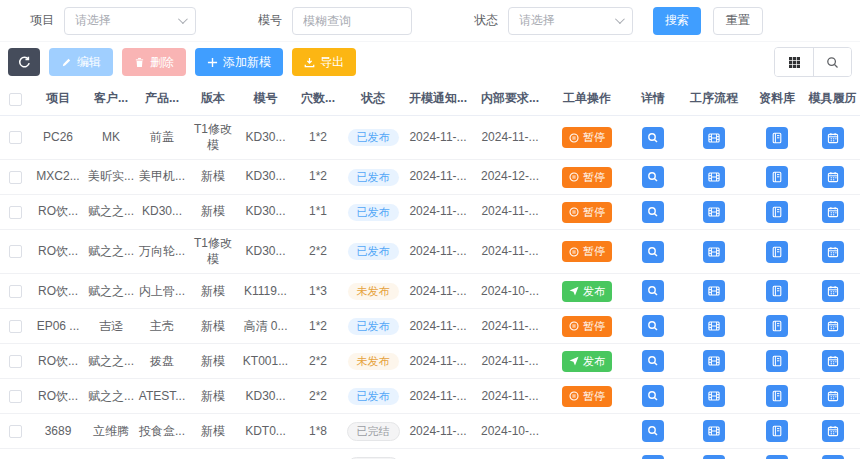 The width and height of the screenshot is (860, 459). What do you see at coordinates (537, 20) in the screenshot?
I see `status-select-placeholder: 请选择` at bounding box center [537, 20].